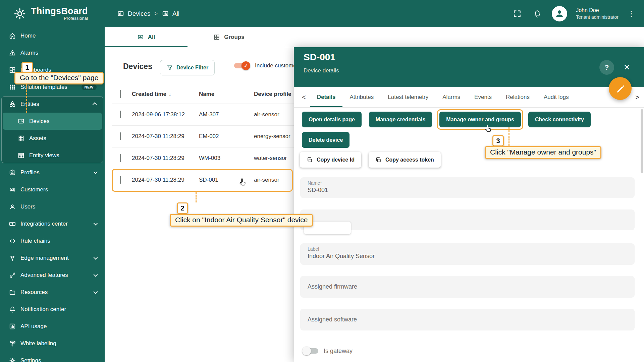 This screenshot has height=362, width=644. What do you see at coordinates (480, 119) in the screenshot?
I see `annotation-button-highlight: Manage owner and groups` at bounding box center [480, 119].